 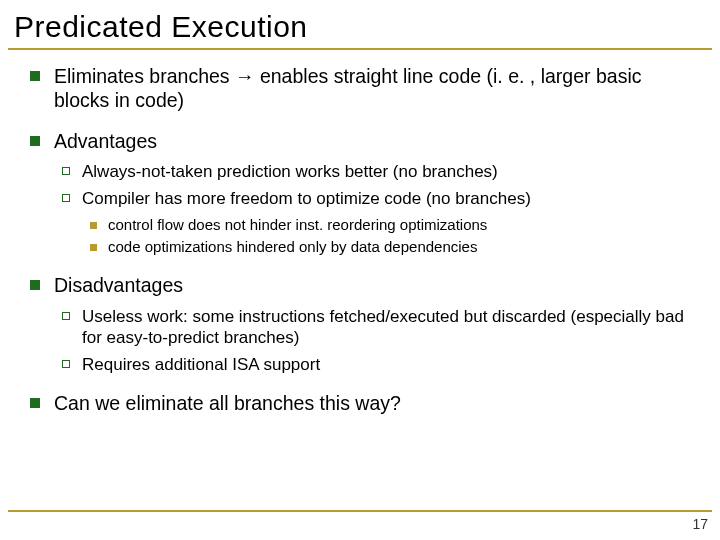 I want to click on bullet-adv-controlflow: control flow does not hinder inst. reord…, so click(x=391, y=226).